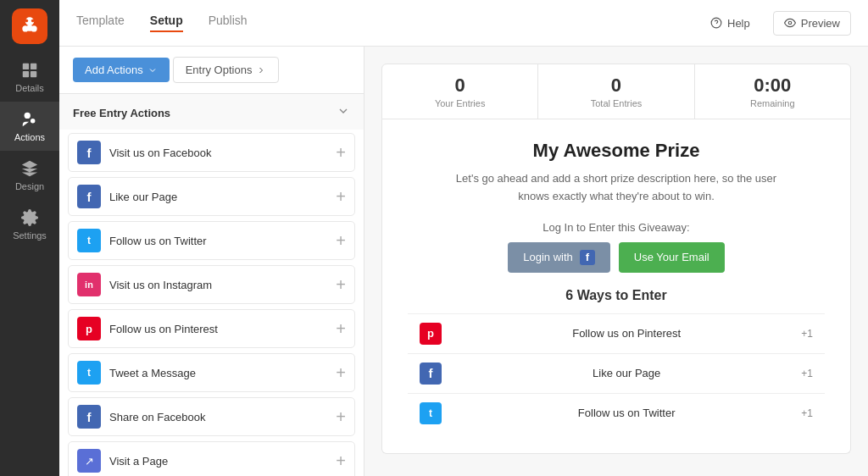  What do you see at coordinates (459, 86) in the screenshot?
I see `your-entries-value: 0` at bounding box center [459, 86].